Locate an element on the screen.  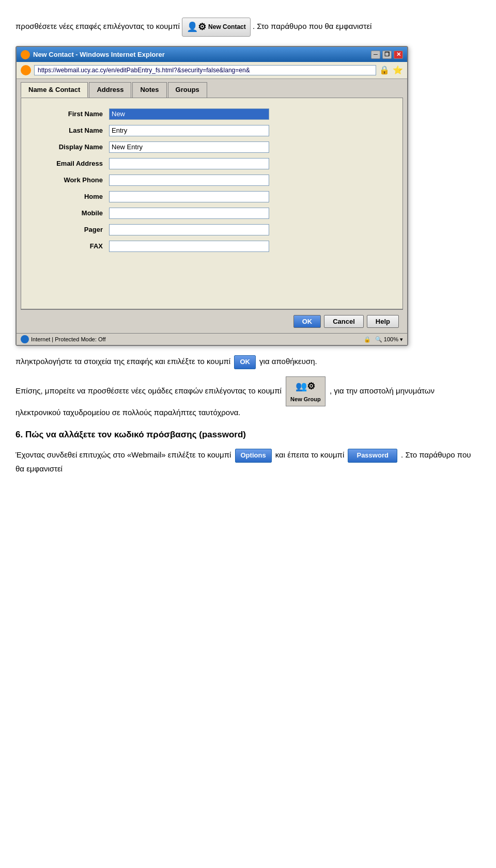
restore-button: ❐ is located at coordinates (387, 55).